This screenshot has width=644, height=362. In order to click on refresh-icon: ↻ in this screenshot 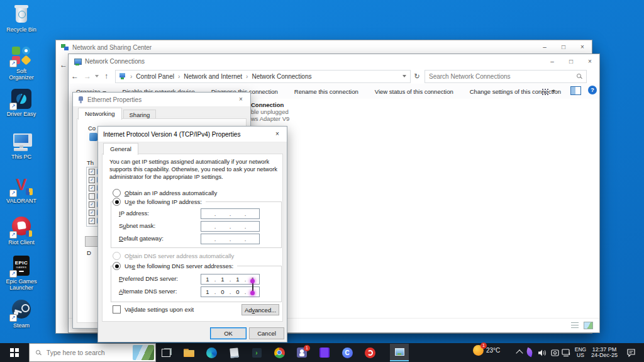, I will do `click(417, 77)`.